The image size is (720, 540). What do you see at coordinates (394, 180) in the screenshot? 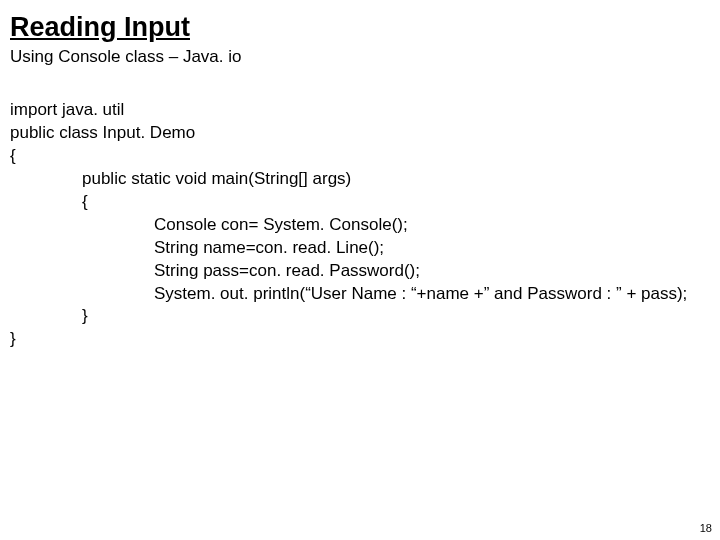
I see `code-line: public static void main(String[] args)` at bounding box center [394, 180].